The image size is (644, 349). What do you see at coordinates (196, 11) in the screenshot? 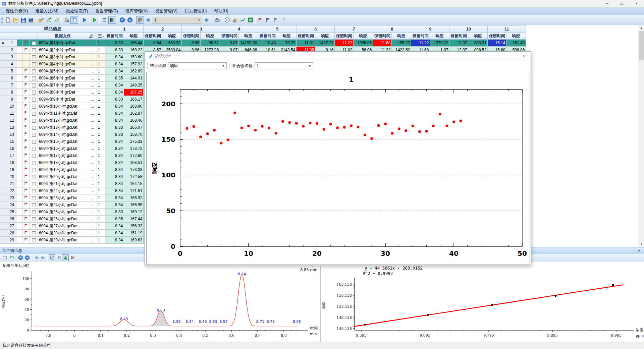
I see `menu-item: 日志管理(L)` at bounding box center [196, 11].